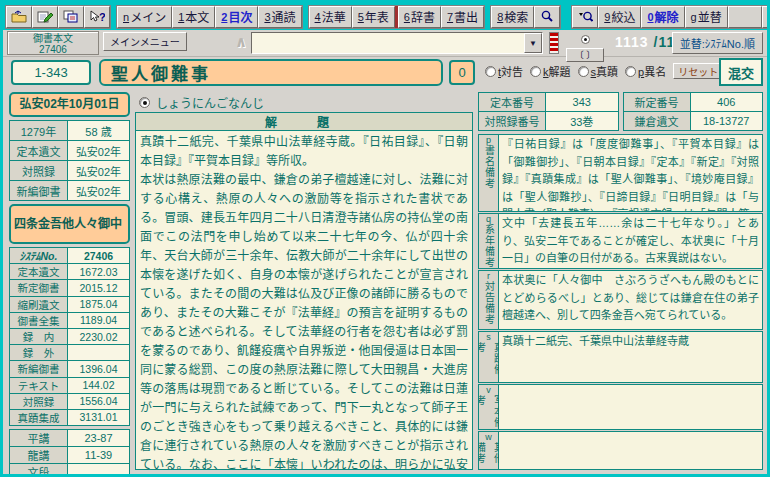 The width and height of the screenshot is (770, 477). I want to click on date-box: 弘安02年10月01日, so click(70, 104).